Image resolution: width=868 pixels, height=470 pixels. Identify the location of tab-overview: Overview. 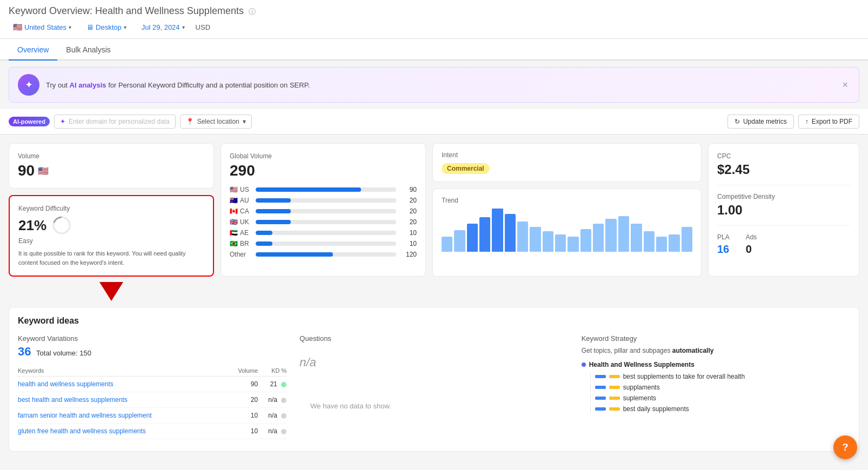
(33, 50).